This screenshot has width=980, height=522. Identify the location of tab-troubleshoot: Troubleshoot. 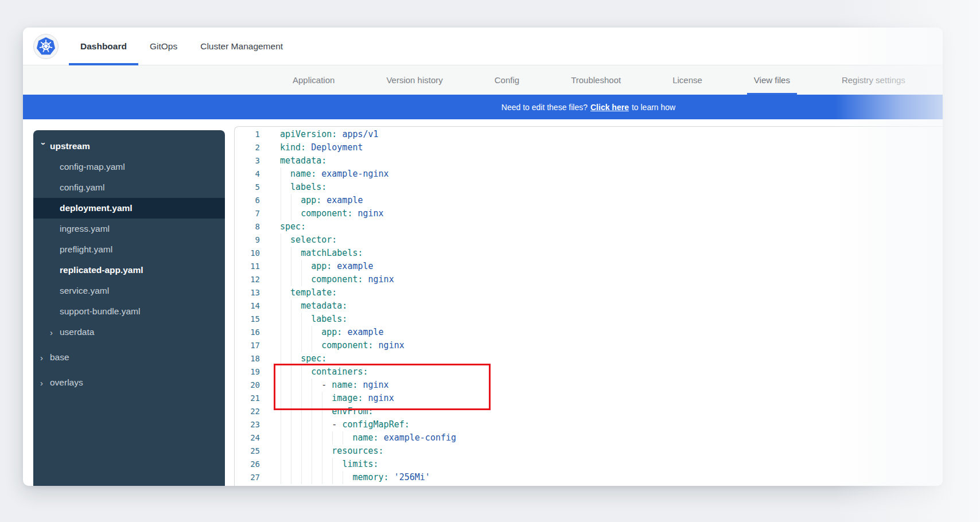
(596, 80).